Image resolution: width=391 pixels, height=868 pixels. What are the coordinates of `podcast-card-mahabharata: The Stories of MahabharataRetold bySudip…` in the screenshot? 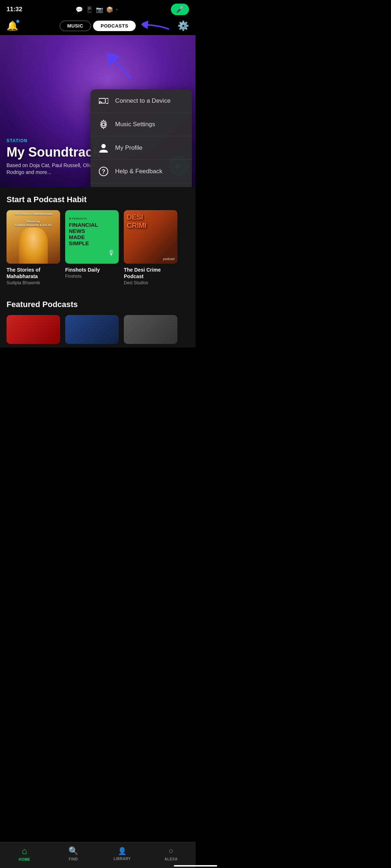 It's located at (33, 248).